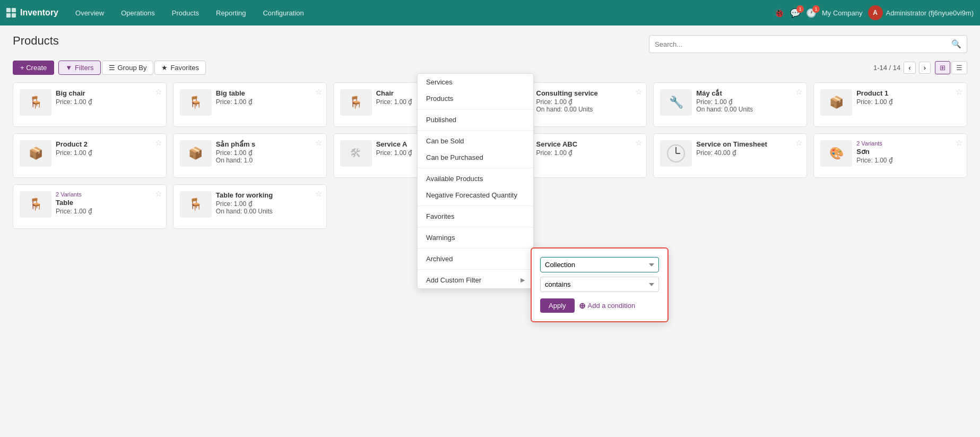  Describe the element at coordinates (902, 68) in the screenshot. I see `pagination: 1-14 / 14 ‹ ›` at that location.